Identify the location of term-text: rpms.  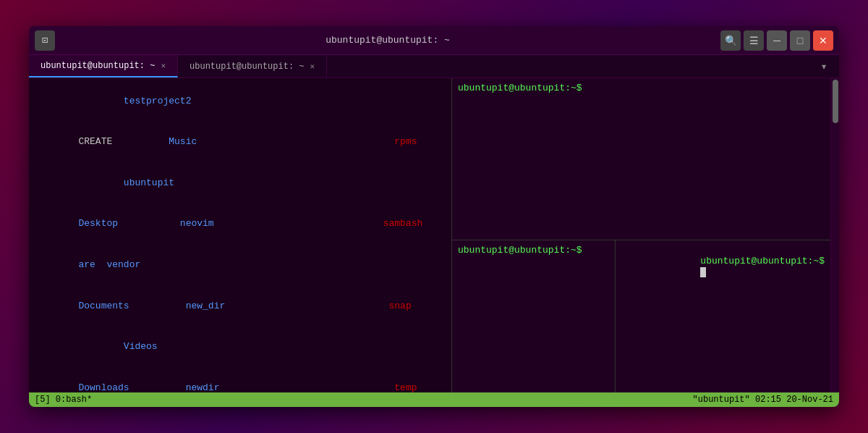
(405, 142).